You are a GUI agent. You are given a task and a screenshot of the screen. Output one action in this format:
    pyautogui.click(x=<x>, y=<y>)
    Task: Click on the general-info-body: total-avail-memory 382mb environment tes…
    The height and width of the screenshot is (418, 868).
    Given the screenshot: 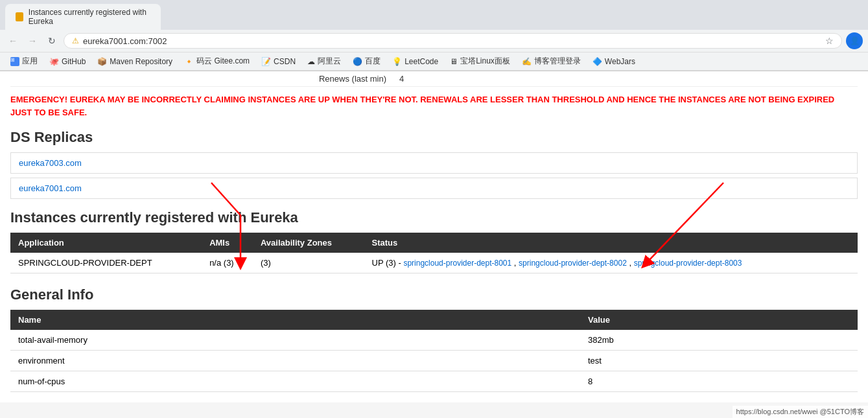 What is the action you would take?
    pyautogui.click(x=434, y=361)
    